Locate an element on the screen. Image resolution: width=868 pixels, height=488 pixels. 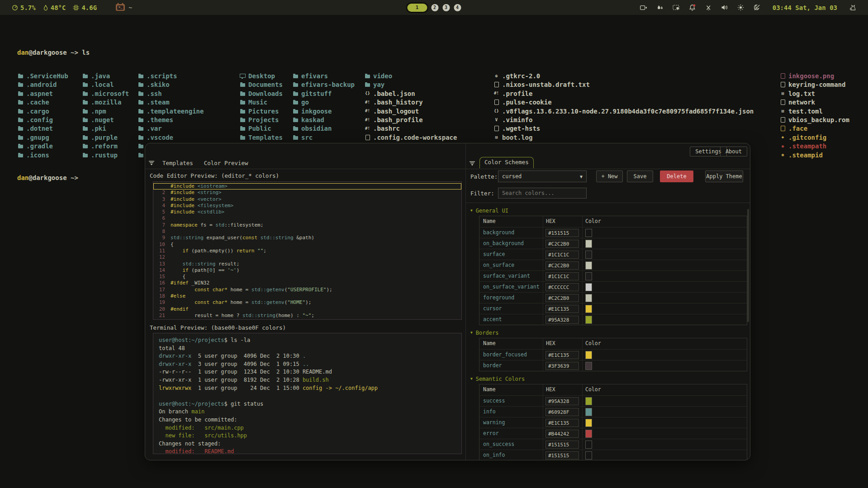
prompt-symbol: ~> is located at coordinates (75, 178).